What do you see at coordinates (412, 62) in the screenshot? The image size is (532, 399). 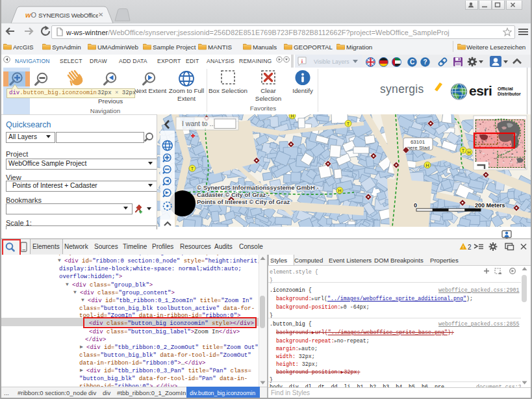 I see `svg-text: C` at bounding box center [412, 62].